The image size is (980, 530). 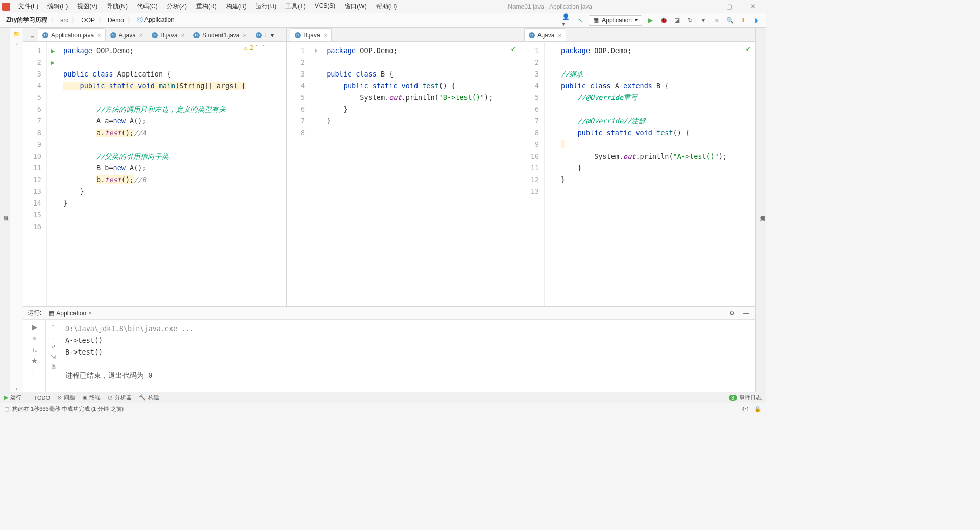 What do you see at coordinates (316, 51) in the screenshot?
I see `overridden-icon: ⬇` at bounding box center [316, 51].